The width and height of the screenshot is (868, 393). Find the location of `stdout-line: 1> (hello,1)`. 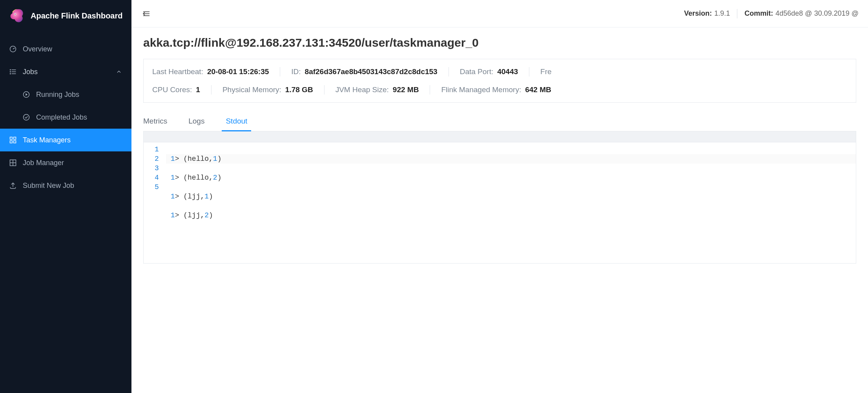

stdout-line: 1> (hello,1) is located at coordinates (511, 159).